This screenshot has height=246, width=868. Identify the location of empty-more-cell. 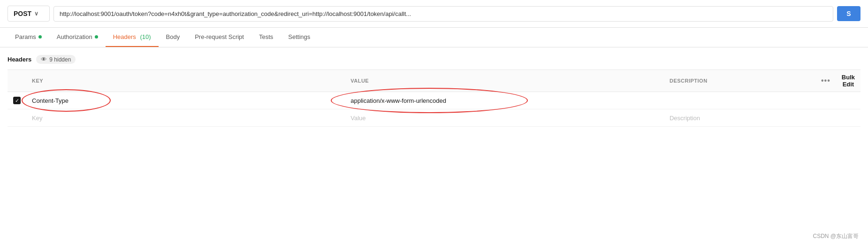
(826, 118).